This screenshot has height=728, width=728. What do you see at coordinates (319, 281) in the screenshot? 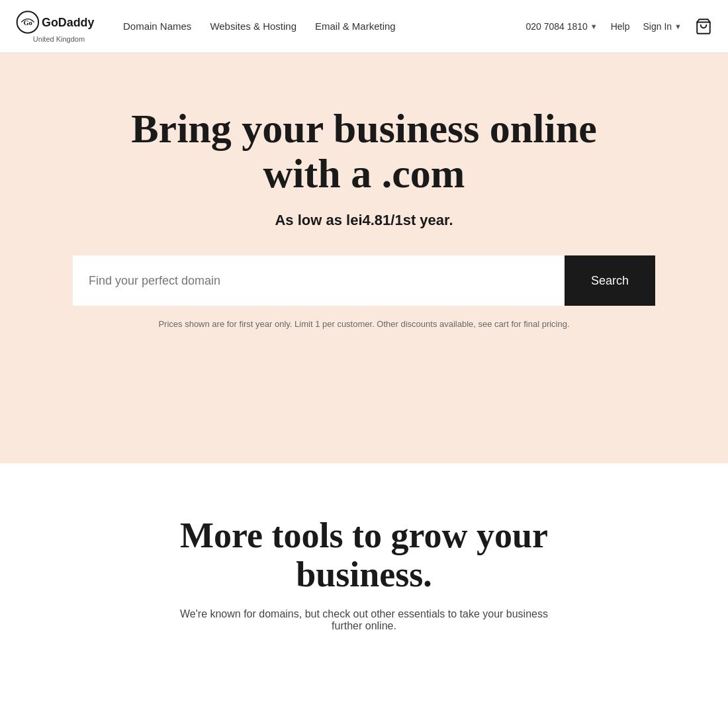
I see `domain-search-input` at bounding box center [319, 281].